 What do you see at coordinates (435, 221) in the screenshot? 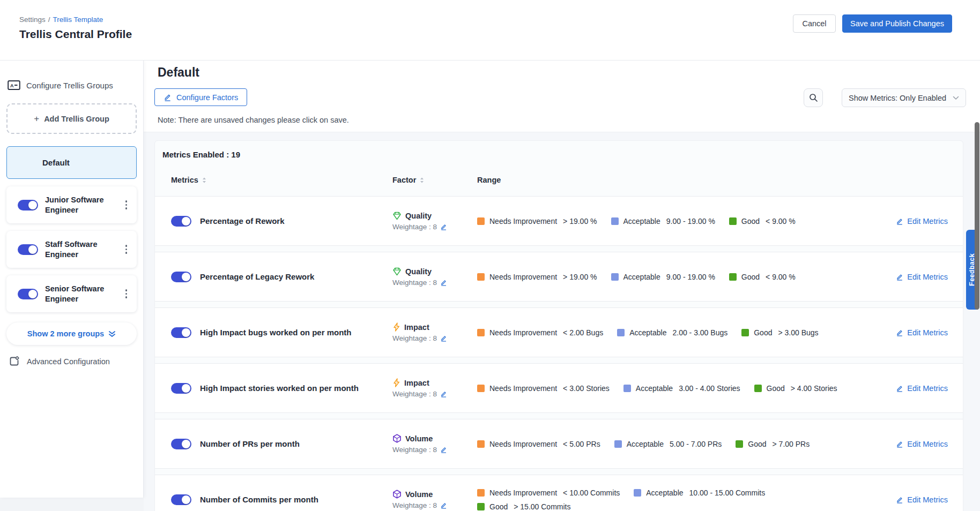
I see `factor-cell: Quality Weightage : 8` at bounding box center [435, 221].